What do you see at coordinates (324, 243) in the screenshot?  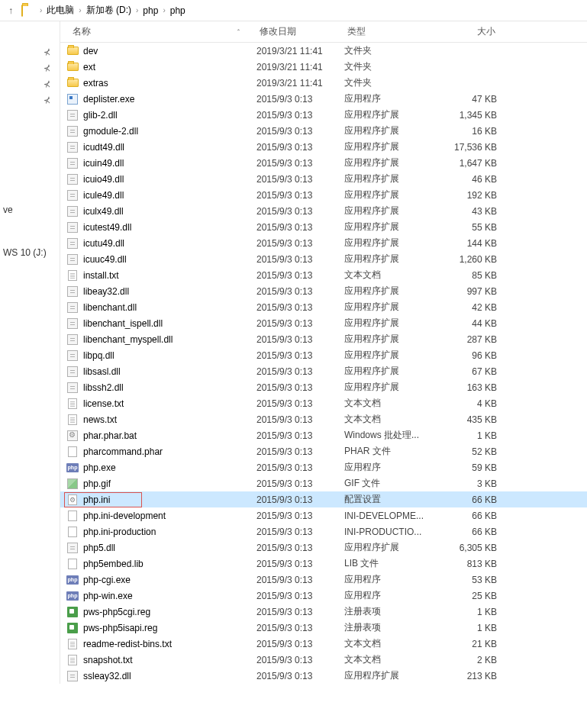 I see `file-row: icutu49.dll2015/9/3 0:13应用程序扩展144 KB` at bounding box center [324, 243].